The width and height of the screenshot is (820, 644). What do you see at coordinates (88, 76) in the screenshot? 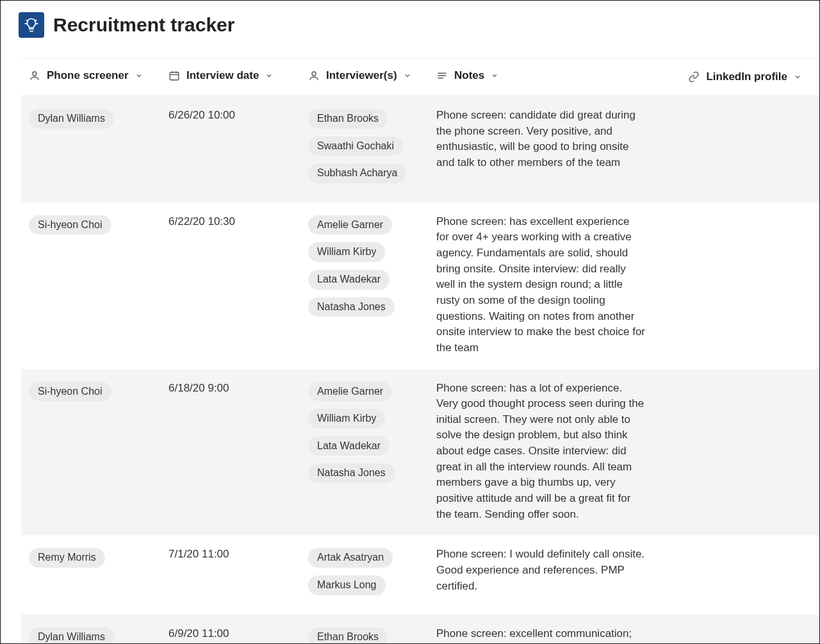
I see `column-label: Phone screener` at bounding box center [88, 76].